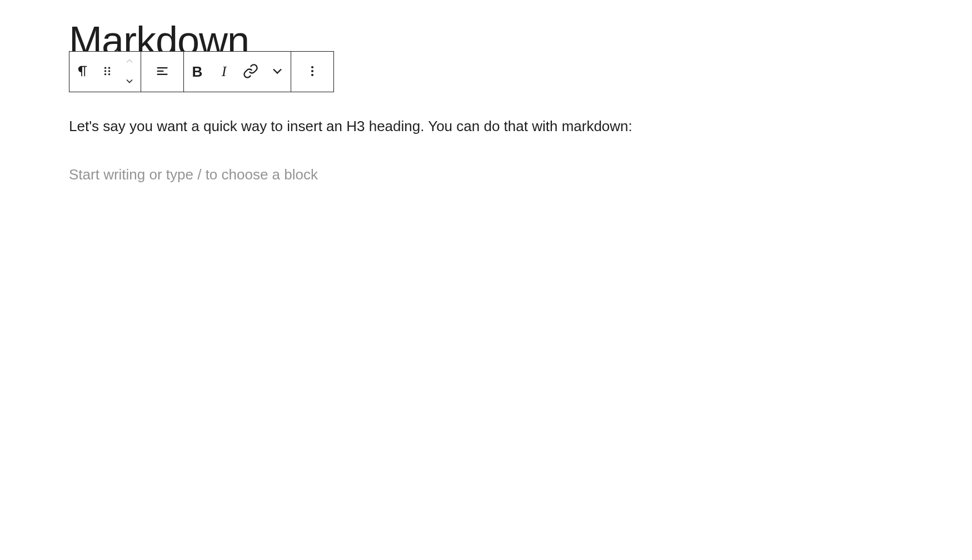  What do you see at coordinates (277, 72) in the screenshot?
I see `more-format-button` at bounding box center [277, 72].